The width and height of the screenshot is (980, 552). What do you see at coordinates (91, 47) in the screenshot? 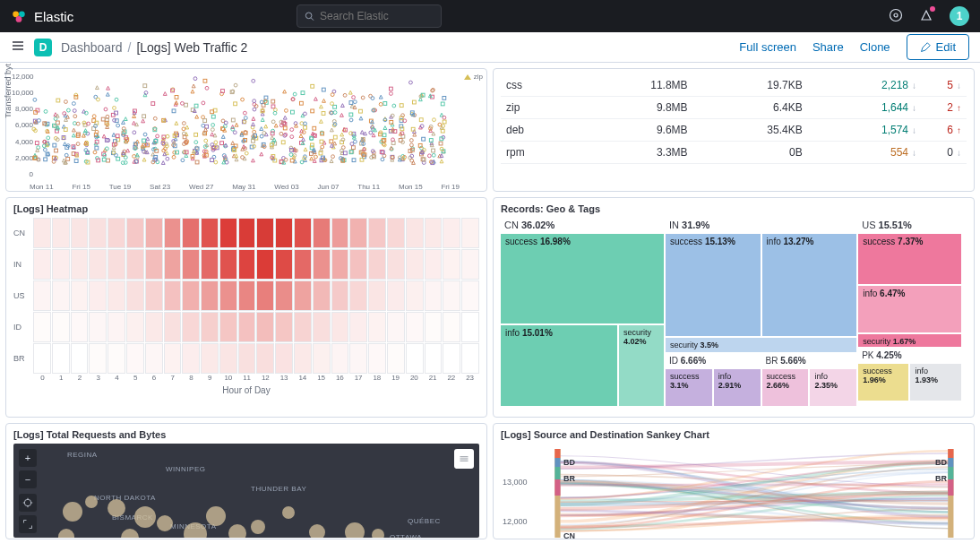
I see `breadcrumb-parent: Dashboard` at bounding box center [91, 47].